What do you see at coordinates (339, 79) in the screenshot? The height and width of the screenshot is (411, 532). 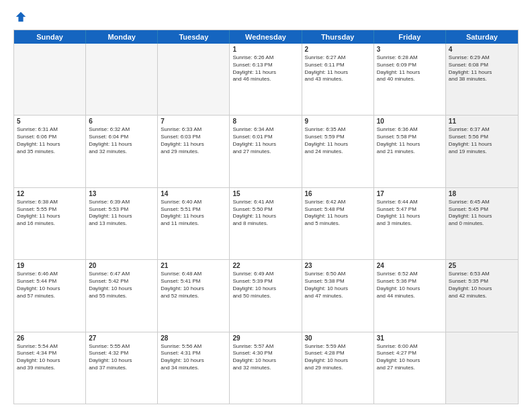 I see `calendar-cell: 2Sunrise: 6:27 AM Sunset: 6:11 PM Daylig…` at bounding box center [339, 79].